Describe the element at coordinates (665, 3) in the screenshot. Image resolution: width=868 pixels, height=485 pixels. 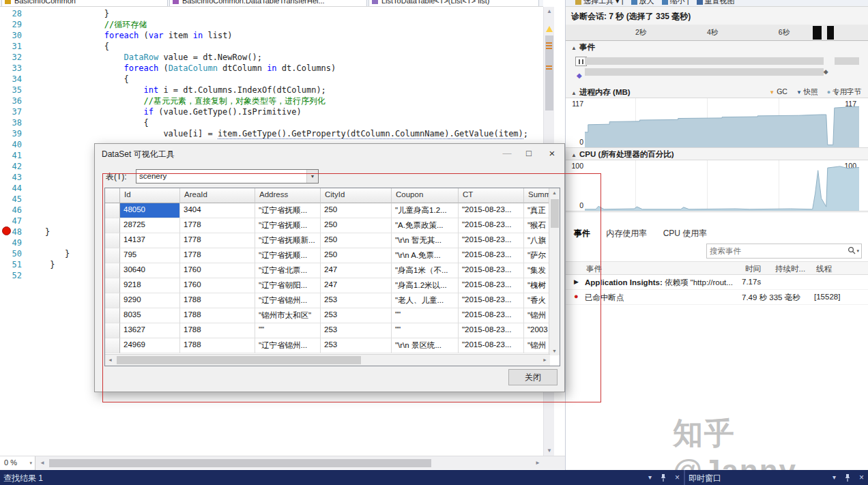
I see `zoom-out-icon` at that location.